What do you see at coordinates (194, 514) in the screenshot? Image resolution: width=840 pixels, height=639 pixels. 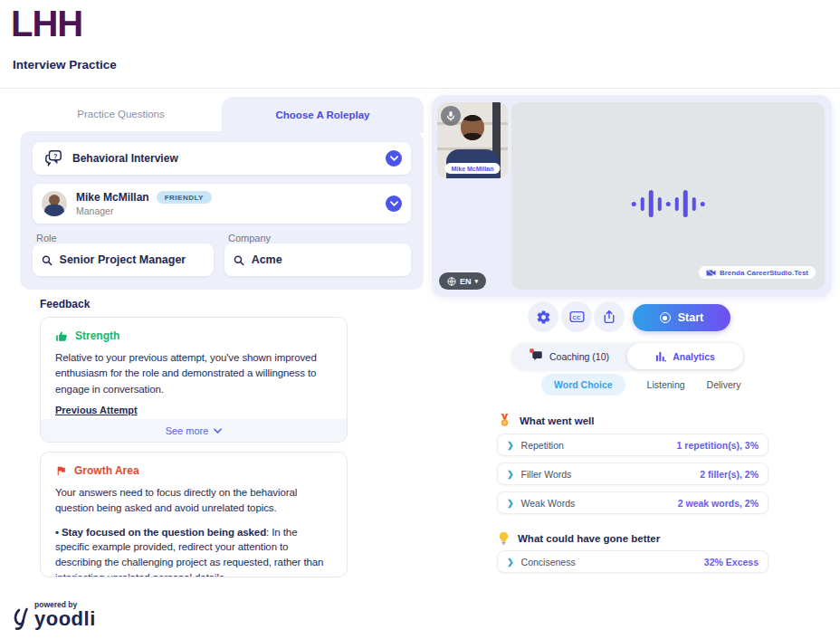 I see `growth-area-card: Growth Area Your answers need to focus d…` at bounding box center [194, 514].